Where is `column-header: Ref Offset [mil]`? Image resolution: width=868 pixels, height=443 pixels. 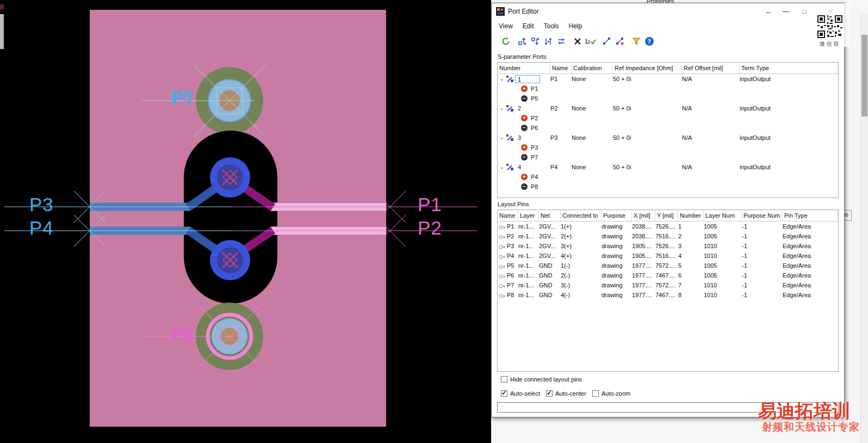
column-header: Ref Offset [mil] is located at coordinates (711, 68).